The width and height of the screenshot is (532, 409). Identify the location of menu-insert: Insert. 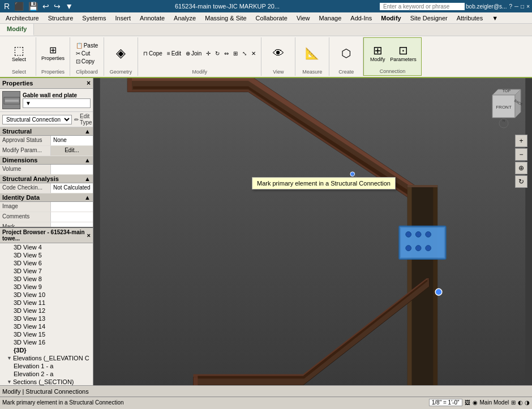
(123, 18).